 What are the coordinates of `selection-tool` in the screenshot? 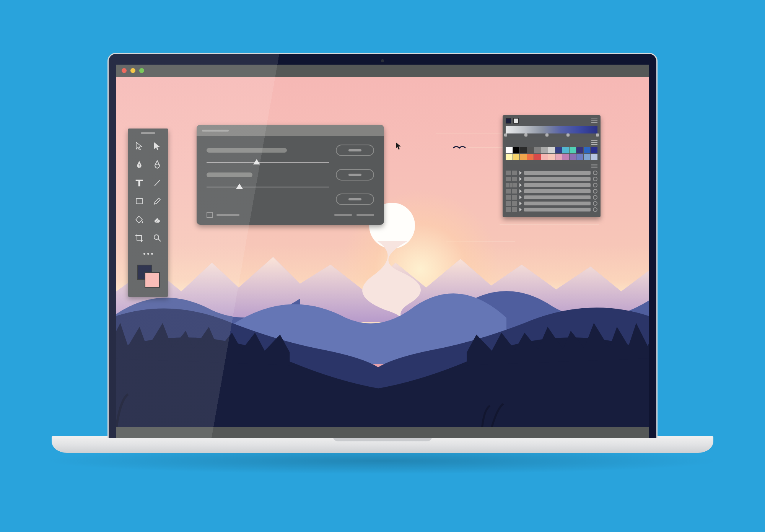 It's located at (139, 146).